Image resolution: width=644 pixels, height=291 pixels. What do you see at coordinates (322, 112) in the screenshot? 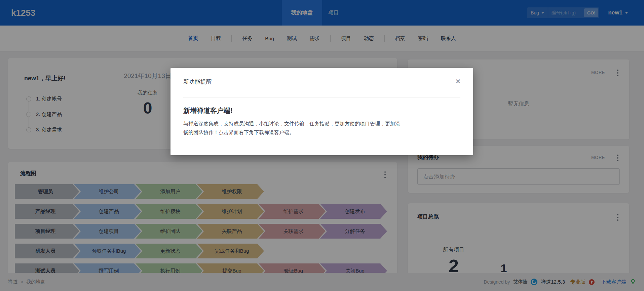
I see `new-feature-modal: 新功能提醒 × 新增禅道客户端! 与禅道深度集成，支持成员沟通，小组讨论，文件传…` at bounding box center [322, 112].